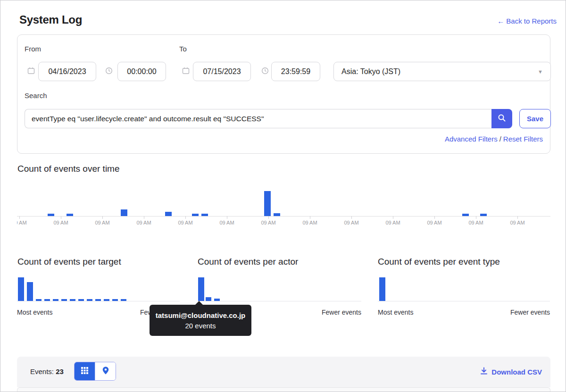 The width and height of the screenshot is (566, 392). Describe the element at coordinates (517, 372) in the screenshot. I see `download-csv-label: Download CSV` at that location.